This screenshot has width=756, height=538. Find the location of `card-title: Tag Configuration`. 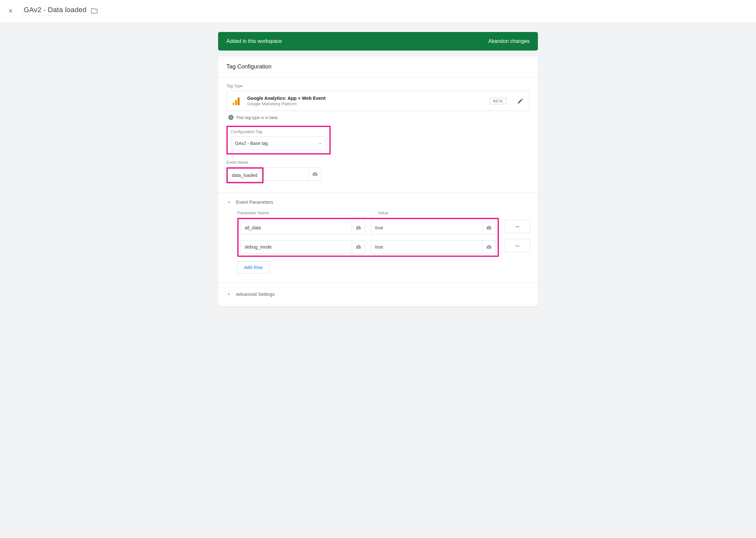

card-title: Tag Configuration is located at coordinates (378, 67).